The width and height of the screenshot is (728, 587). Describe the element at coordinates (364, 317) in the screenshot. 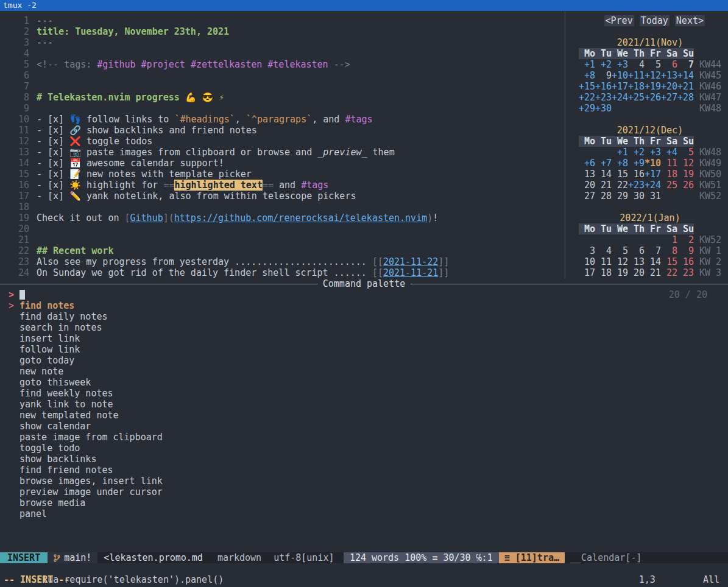

I see `palette-item: find daily notes` at that location.